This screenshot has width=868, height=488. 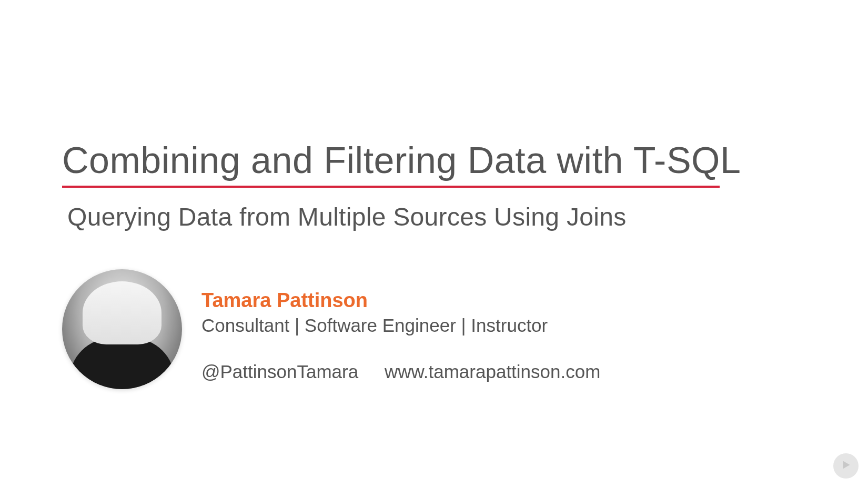 I want to click on avatar-body, so click(x=122, y=364).